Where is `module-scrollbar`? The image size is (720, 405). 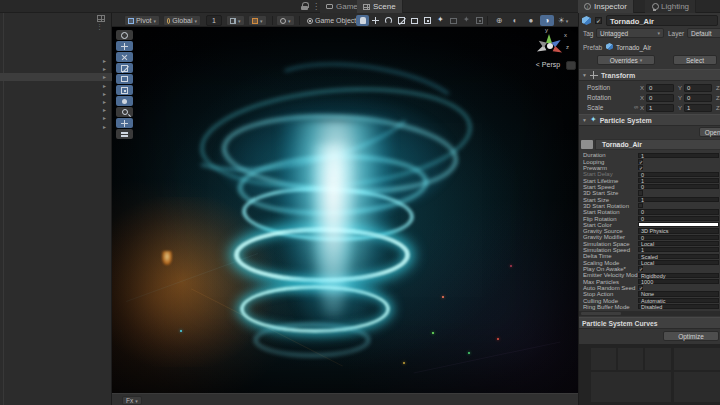
module-scrollbar is located at coordinates (650, 314).